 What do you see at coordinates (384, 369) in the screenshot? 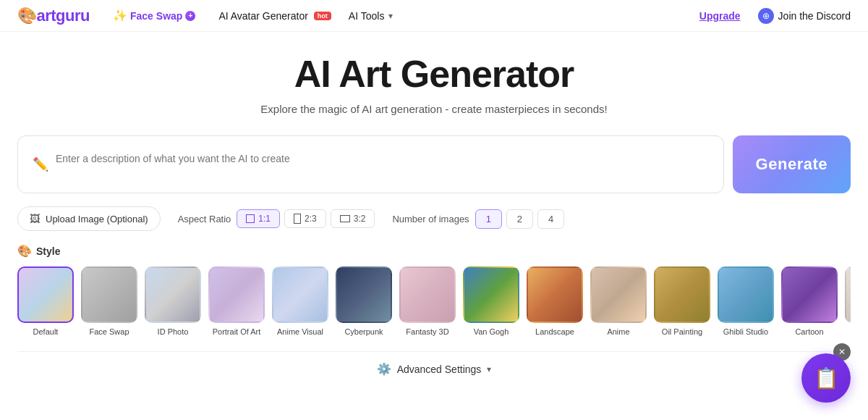
I see `settings-icon: ⚙️` at bounding box center [384, 369].